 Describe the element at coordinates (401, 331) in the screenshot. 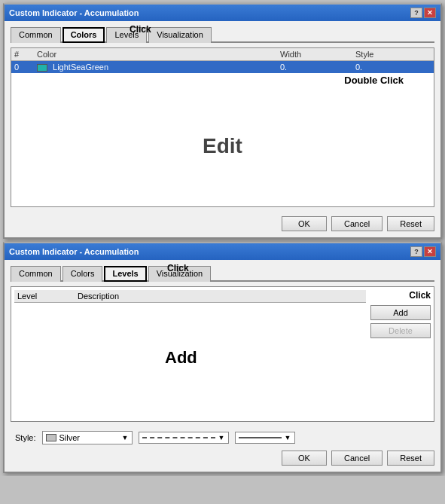

I see `delete-level-button: Delete` at that location.